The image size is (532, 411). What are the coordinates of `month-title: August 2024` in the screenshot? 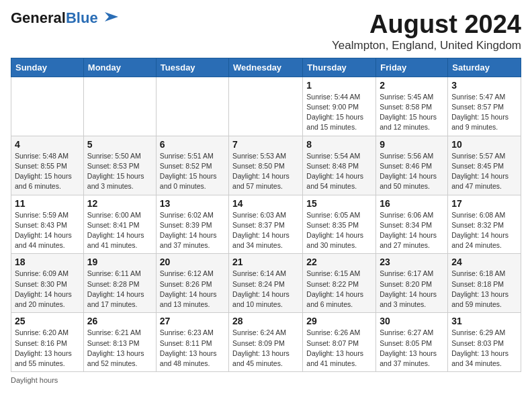 It's located at (427, 25).